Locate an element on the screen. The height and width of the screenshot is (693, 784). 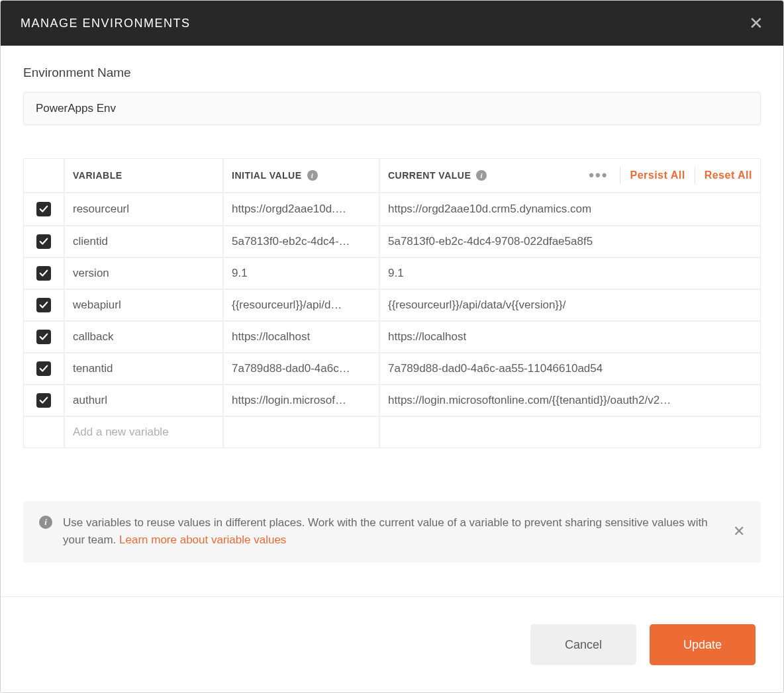
modal-footer: Cancel Update is located at coordinates (392, 645).